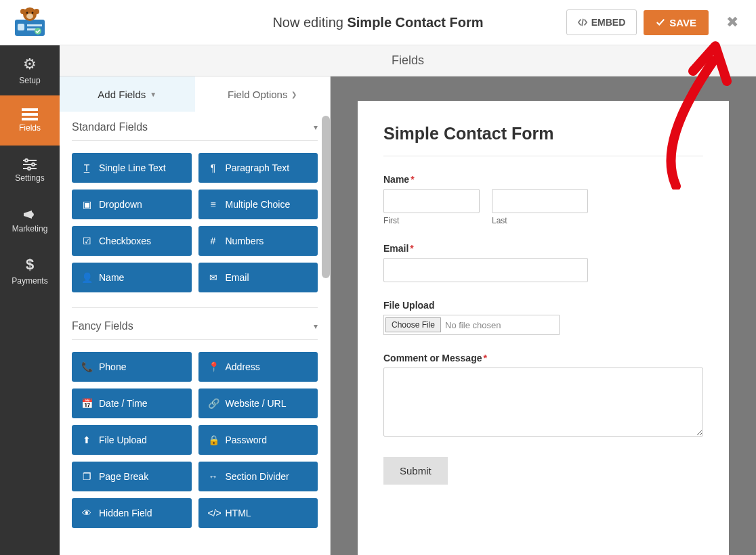  I want to click on field-label: File Upload, so click(123, 440).